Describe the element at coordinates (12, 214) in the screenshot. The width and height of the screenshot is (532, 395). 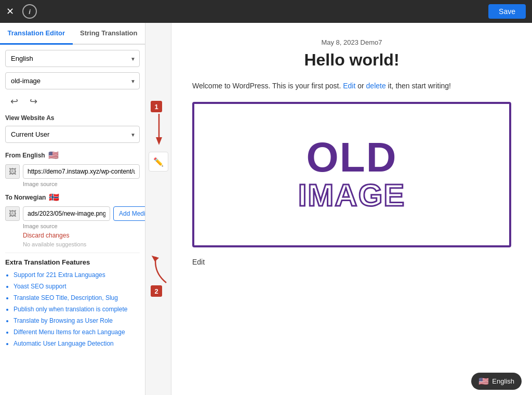
I see `to-image-icon: 🖼` at that location.